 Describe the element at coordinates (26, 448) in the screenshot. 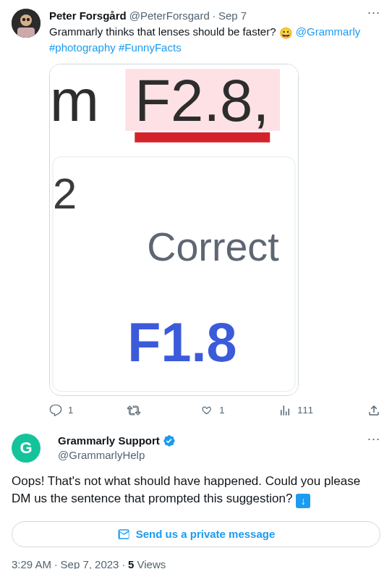

I see `avatar-letter: G` at that location.